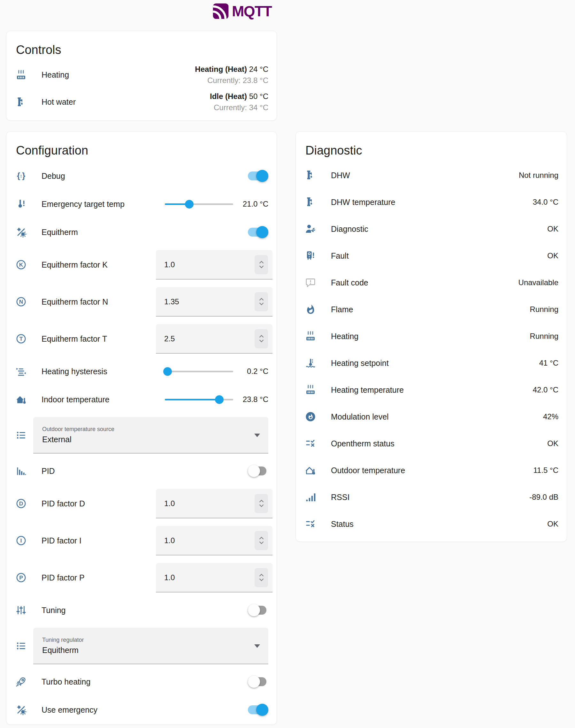  I want to click on entity-label: Debug, so click(145, 176).